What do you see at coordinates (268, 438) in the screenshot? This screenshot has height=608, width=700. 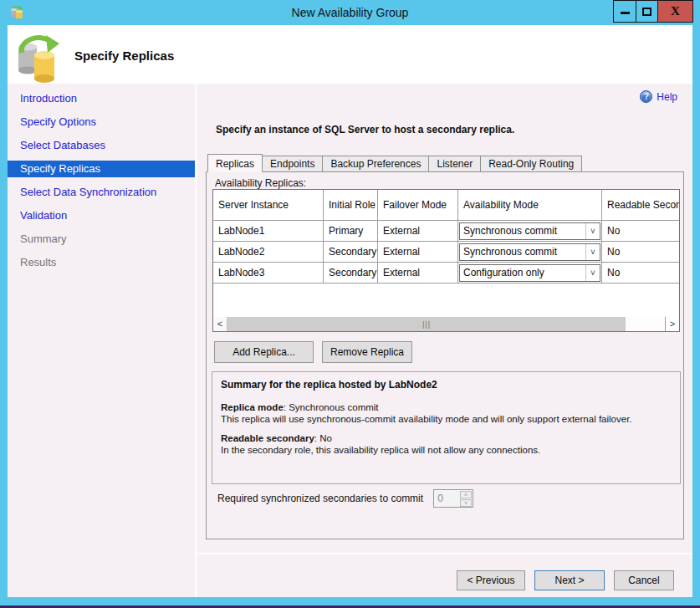 I see `readable-secondary-label: Readable secondary` at bounding box center [268, 438].